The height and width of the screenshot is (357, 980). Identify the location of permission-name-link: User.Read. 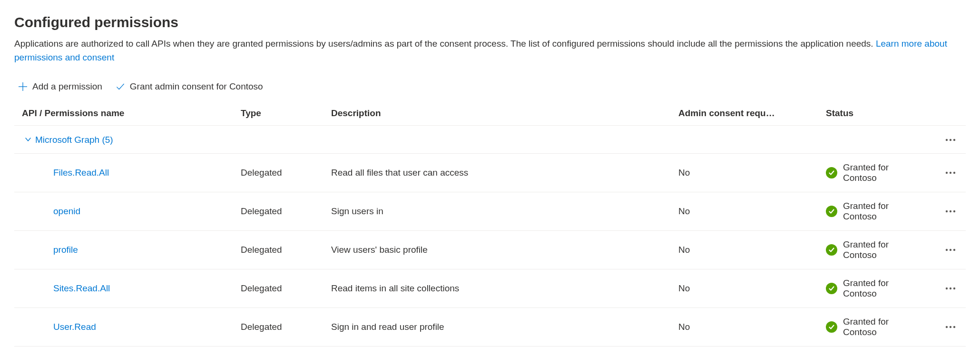
(75, 327).